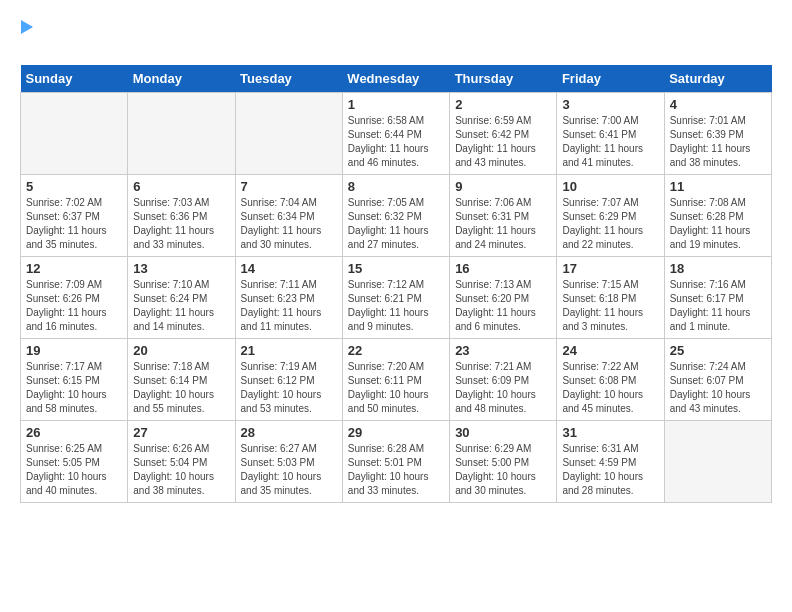 This screenshot has width=792, height=612. What do you see at coordinates (718, 380) in the screenshot?
I see `calendar-cell: 25Sunrise: 7:24 AM Sunset: 6:07 PM Dayli…` at bounding box center [718, 380].